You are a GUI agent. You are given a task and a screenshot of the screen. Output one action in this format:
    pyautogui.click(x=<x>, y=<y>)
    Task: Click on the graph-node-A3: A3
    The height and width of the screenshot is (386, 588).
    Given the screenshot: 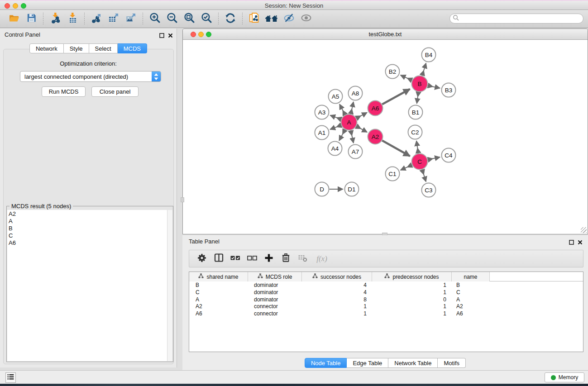 What is the action you would take?
    pyautogui.click(x=322, y=112)
    